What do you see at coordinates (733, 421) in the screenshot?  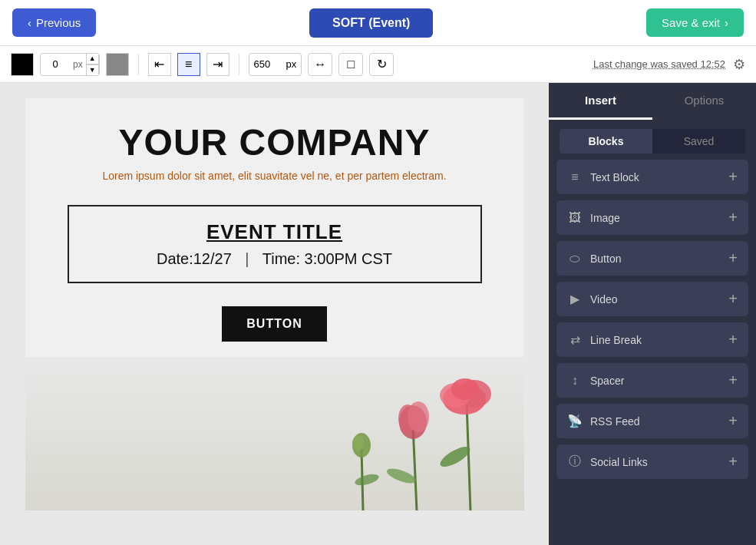 I see `add-rss-block-button: +` at bounding box center [733, 421].